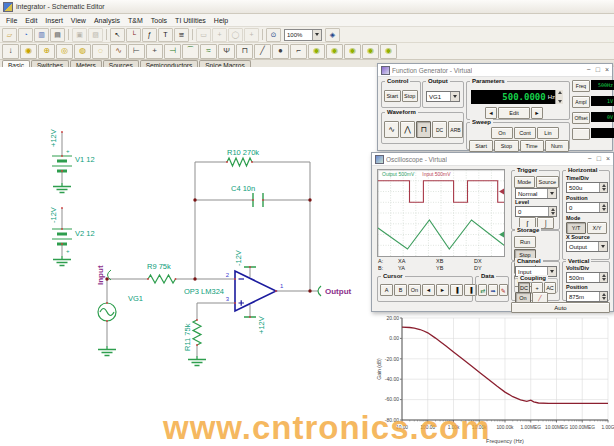 Image resolution: width=614 pixels, height=446 pixels. Describe the element at coordinates (504, 290) in the screenshot. I see `edit-data-button: ✎` at that location.